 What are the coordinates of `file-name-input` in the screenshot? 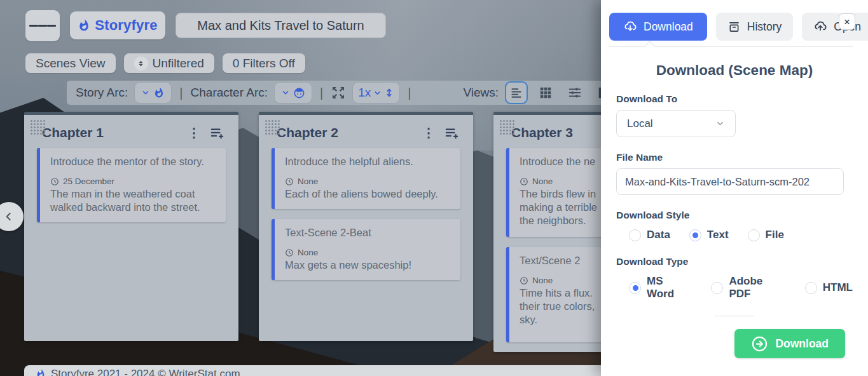 It's located at (730, 182).